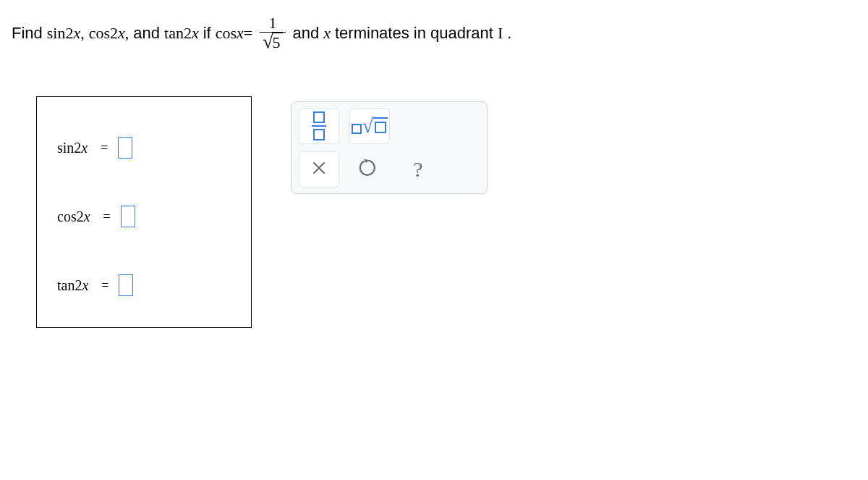 The image size is (868, 480). I want to click on sqrt-icon: √, so click(370, 126).